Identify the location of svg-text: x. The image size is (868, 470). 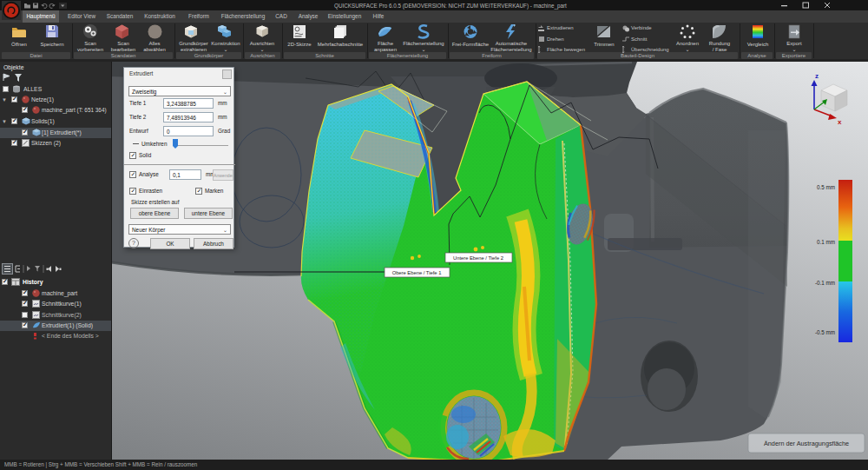
(840, 122).